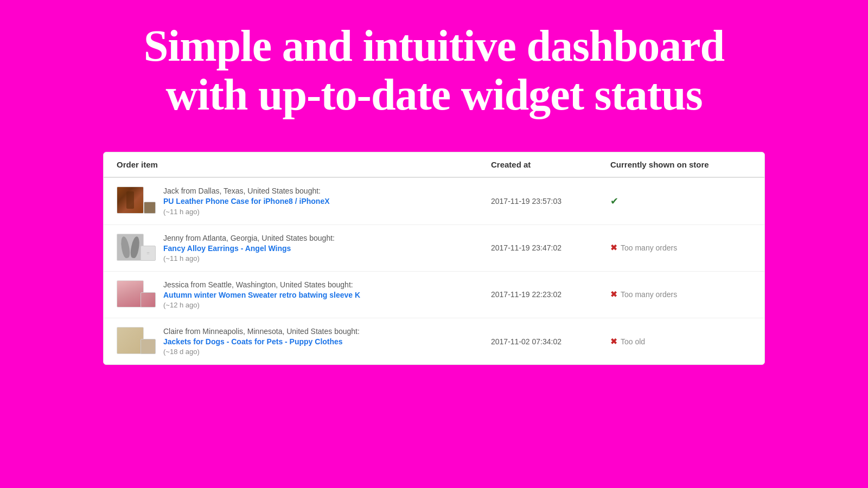 The height and width of the screenshot is (488, 868). What do you see at coordinates (246, 201) in the screenshot?
I see `order-text: Jack from Dallas, Texas, United States b…` at bounding box center [246, 201].